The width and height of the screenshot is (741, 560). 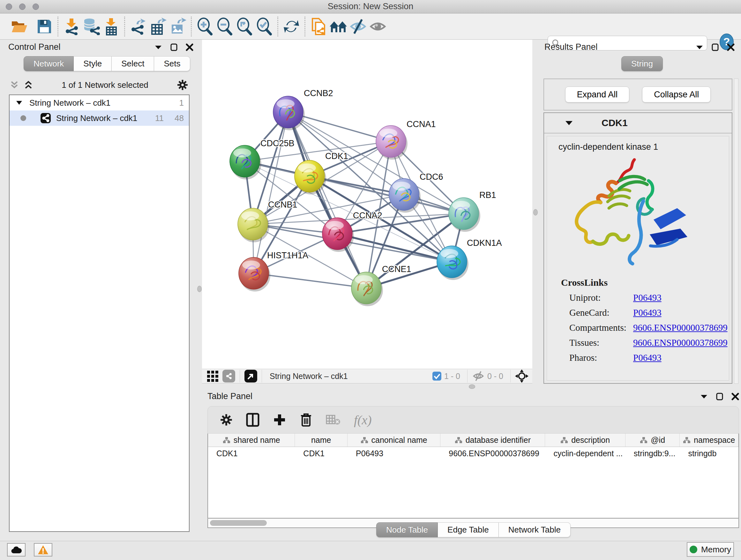 I want to click on column-header-database-identifier: database identifier, so click(x=493, y=440).